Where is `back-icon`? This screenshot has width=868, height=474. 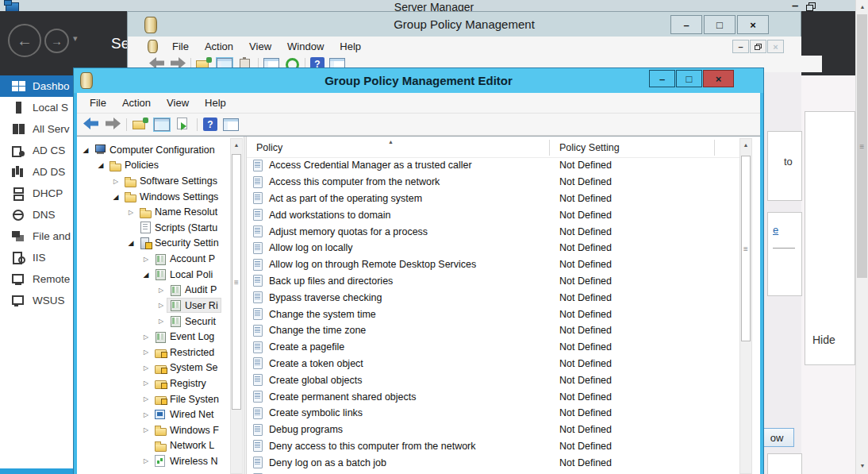 back-icon is located at coordinates (91, 124).